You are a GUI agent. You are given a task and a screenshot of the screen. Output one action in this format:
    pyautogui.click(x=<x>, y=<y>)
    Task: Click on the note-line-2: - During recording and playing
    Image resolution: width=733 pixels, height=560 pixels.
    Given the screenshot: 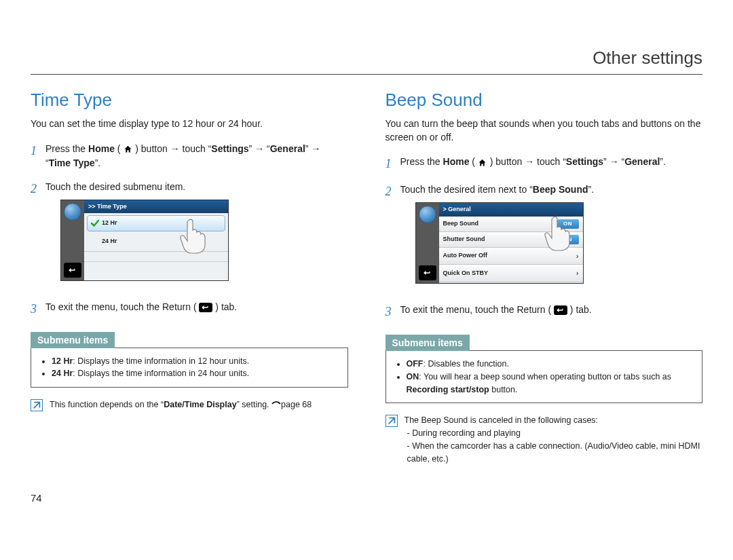 What is the action you would take?
    pyautogui.click(x=555, y=433)
    